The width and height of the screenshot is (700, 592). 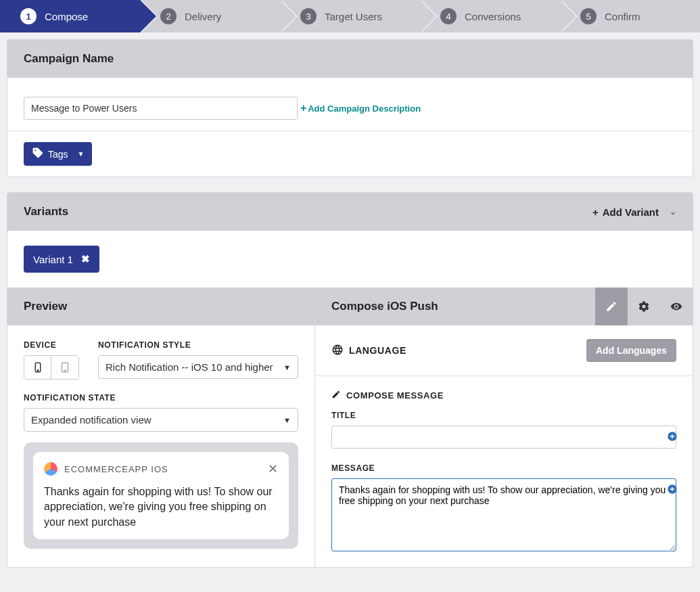 What do you see at coordinates (588, 16) in the screenshot?
I see `step-num: 5` at bounding box center [588, 16].